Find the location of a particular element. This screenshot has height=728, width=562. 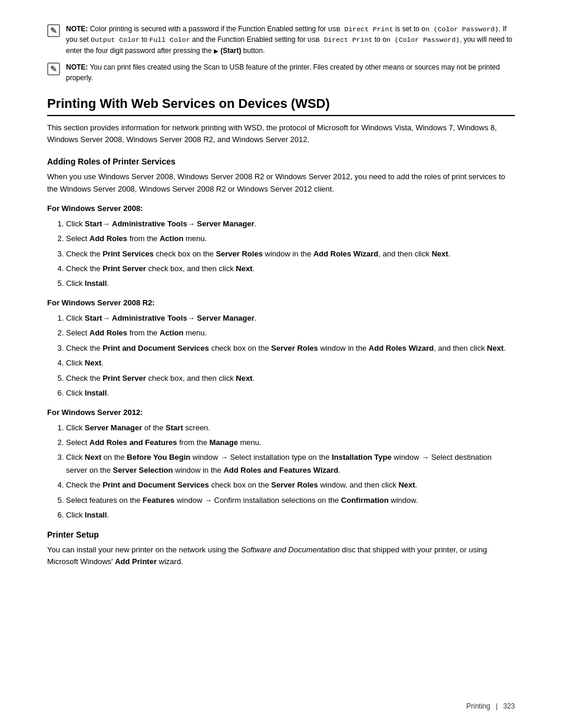

win2008-title: For Windows Server 2008: is located at coordinates (281, 209).